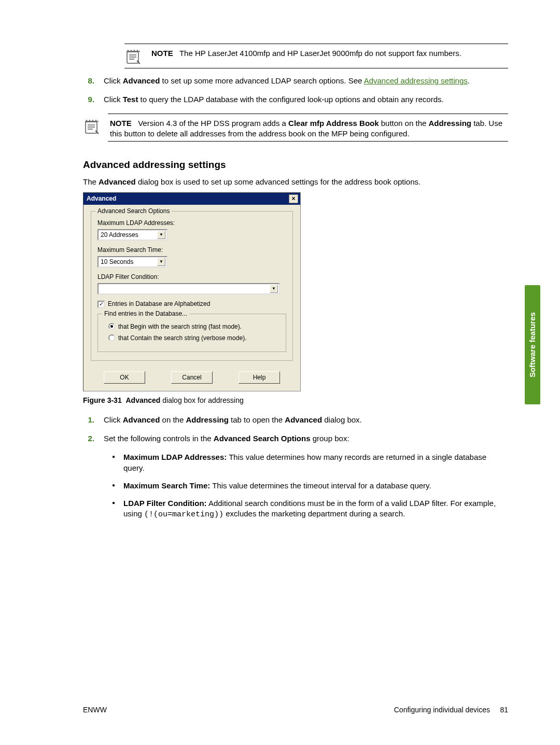  Describe the element at coordinates (95, 710) in the screenshot. I see `footer-left: ENWW` at that location.